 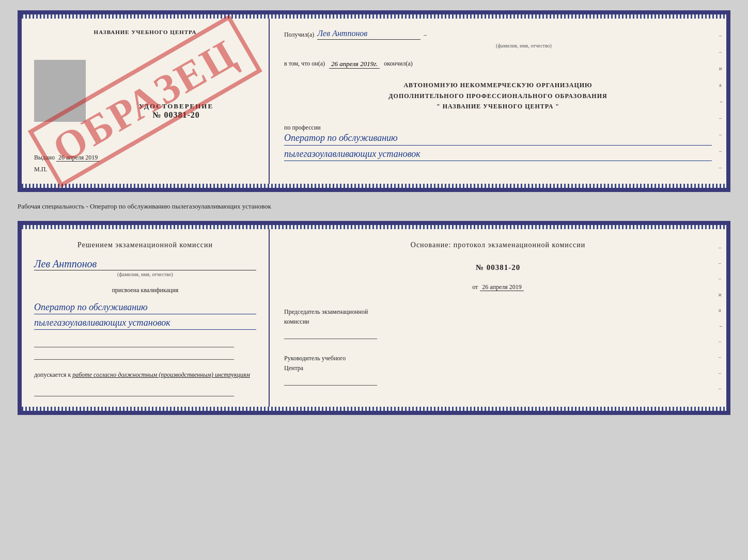 What do you see at coordinates (354, 64) in the screenshot?
I see `date-value: 26 апреля 2019г.` at bounding box center [354, 64].